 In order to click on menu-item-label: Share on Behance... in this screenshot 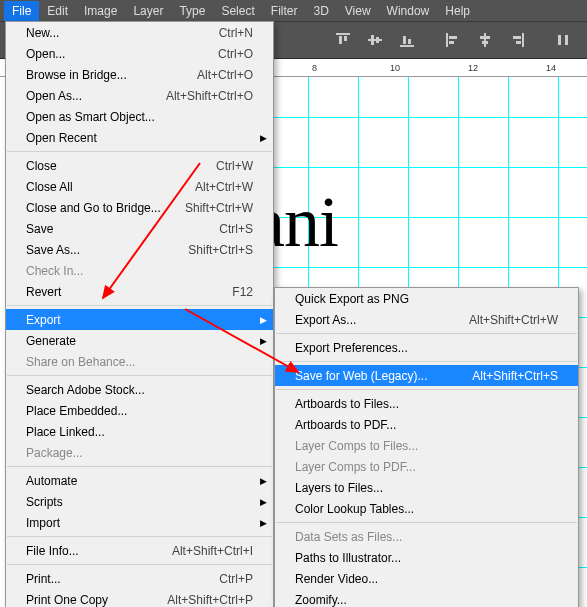, I will do `click(140, 362)`.